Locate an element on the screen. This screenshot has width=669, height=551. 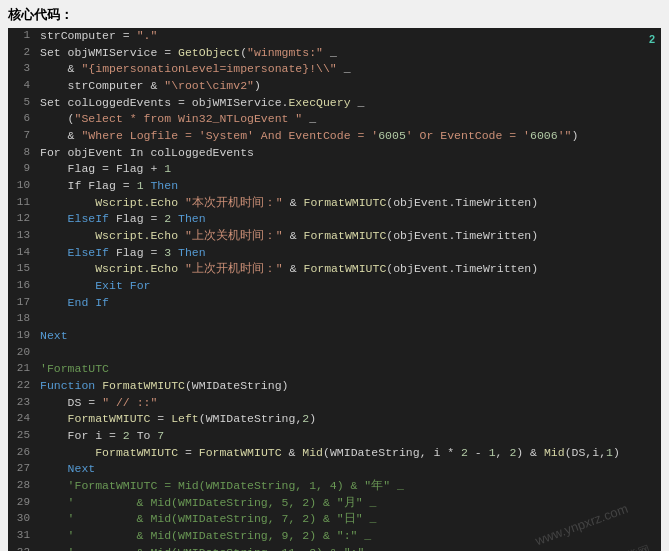
table-row: 17 End If is located at coordinates (334, 304).